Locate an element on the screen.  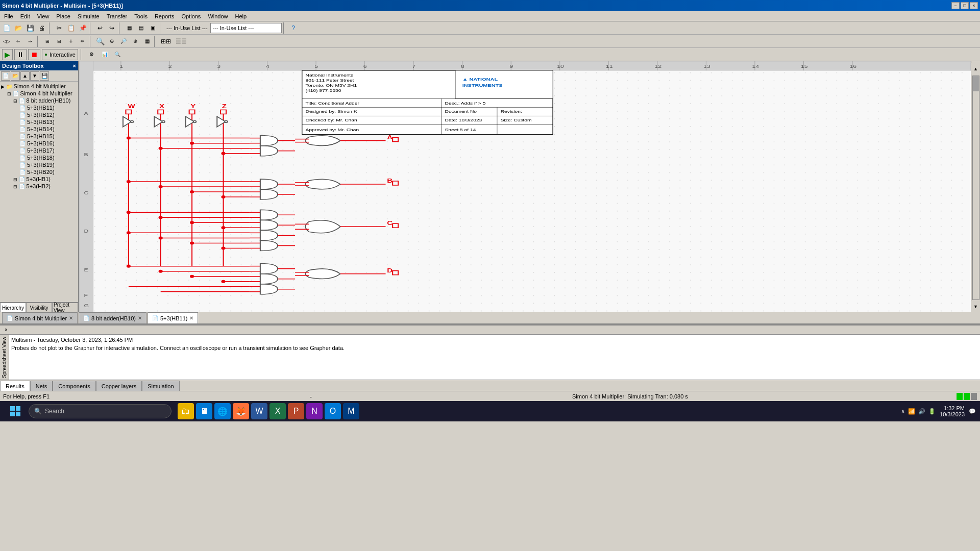
time-display: 1:32 PM 10/3/2023 is located at coordinates (952, 411).